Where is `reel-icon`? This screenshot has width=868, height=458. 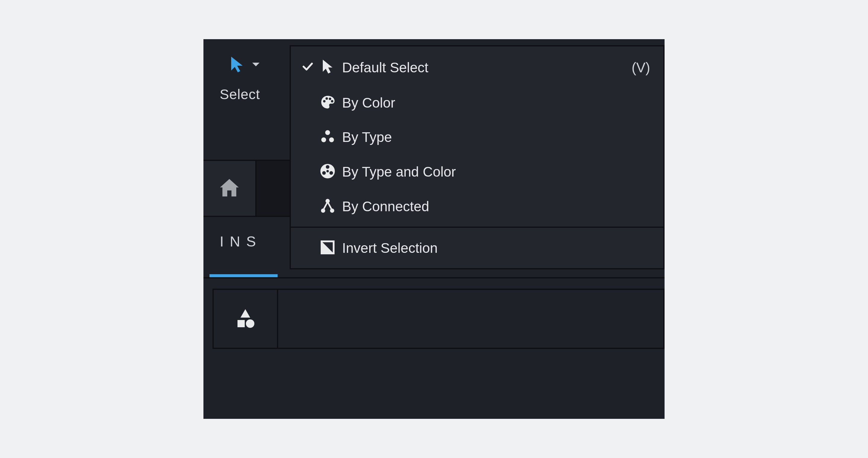 reel-icon is located at coordinates (328, 172).